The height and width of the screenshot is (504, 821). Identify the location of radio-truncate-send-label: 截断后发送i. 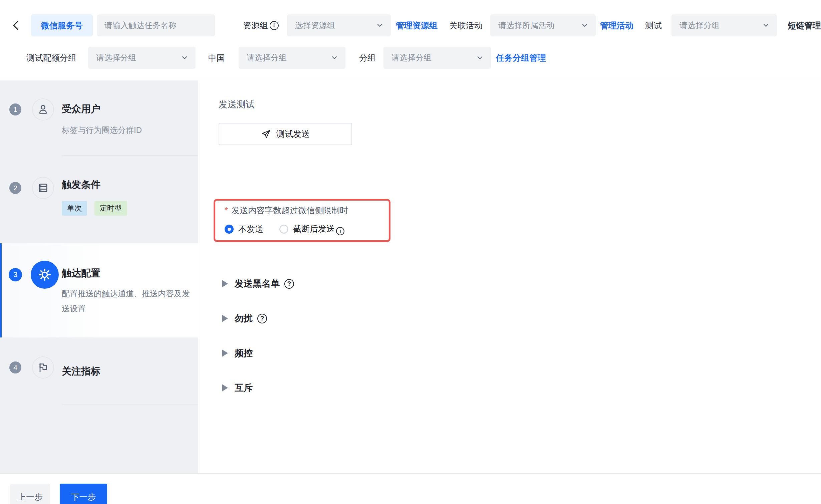
(319, 229).